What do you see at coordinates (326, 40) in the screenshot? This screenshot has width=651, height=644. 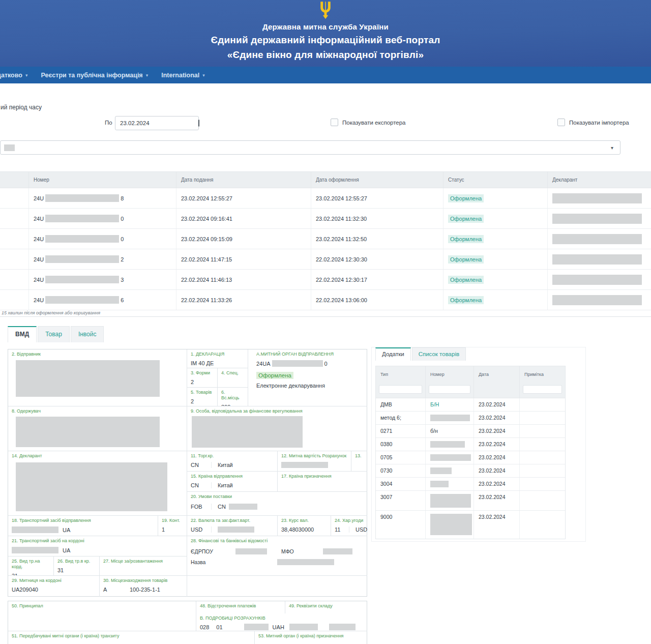 I see `portal-title-line1: Єдиний державний інформаційний веб-порта…` at bounding box center [326, 40].